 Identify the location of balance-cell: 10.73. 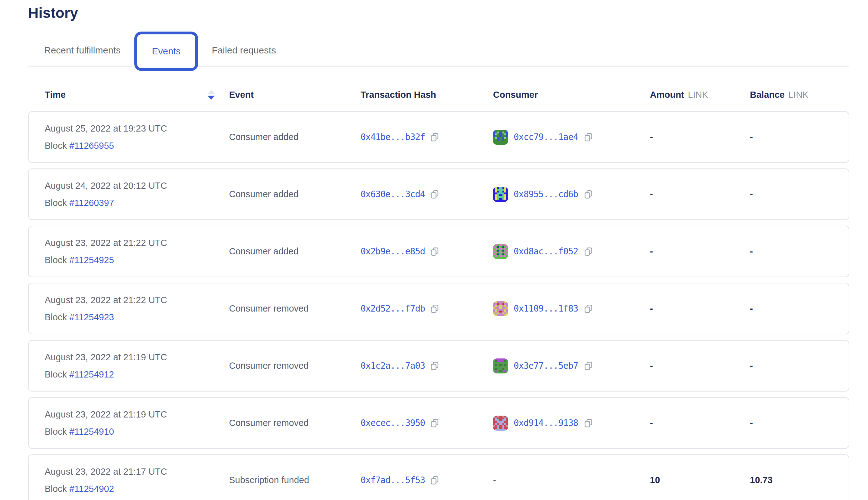
(799, 480).